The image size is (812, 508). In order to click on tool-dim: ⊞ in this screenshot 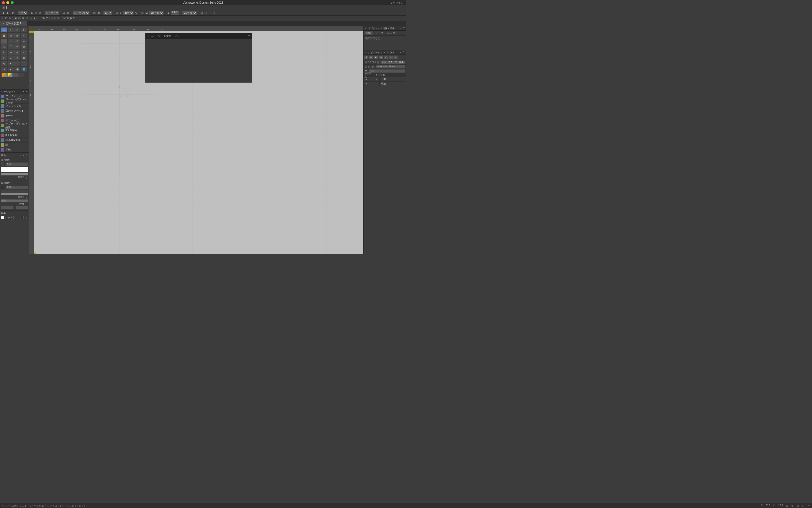, I will do `click(17, 36)`.